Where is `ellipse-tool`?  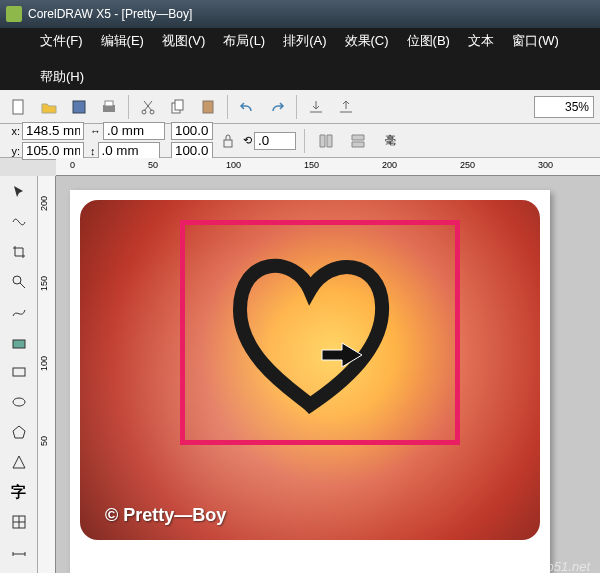 ellipse-tool is located at coordinates (19, 402).